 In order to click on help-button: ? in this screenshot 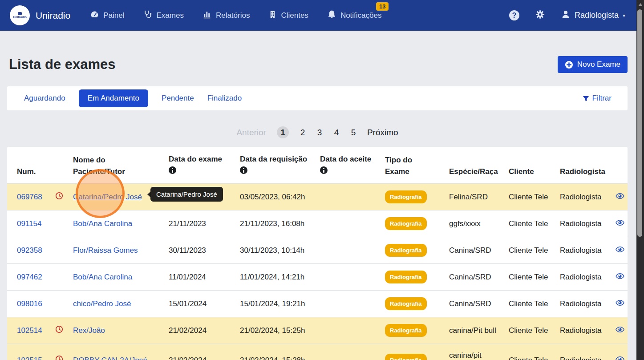, I will do `click(514, 15)`.